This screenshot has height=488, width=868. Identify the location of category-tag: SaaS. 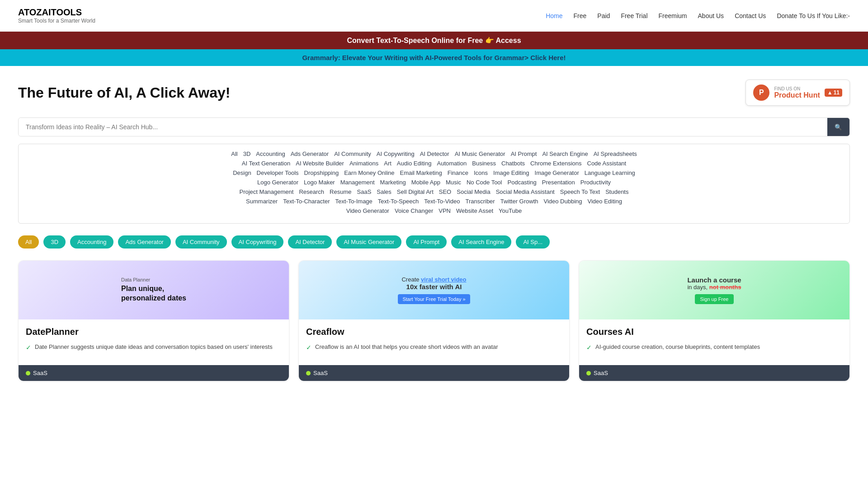
(364, 192).